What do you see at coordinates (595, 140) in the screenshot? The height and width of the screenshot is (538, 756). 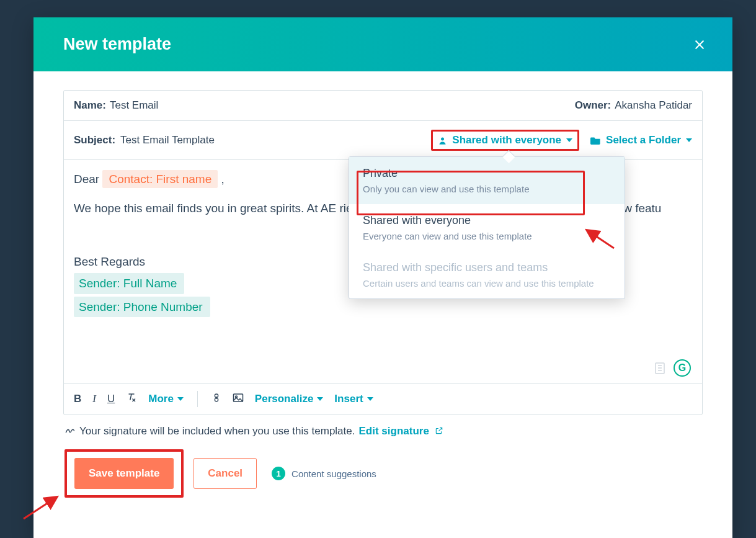 I see `folder-icon` at bounding box center [595, 140].